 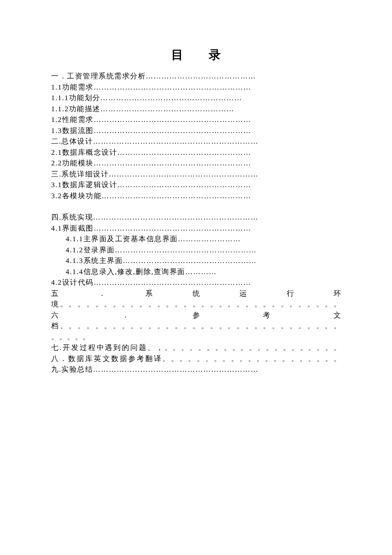 What do you see at coordinates (196, 294) in the screenshot?
I see `toc-entry-5-line1: 五．系统运行环` at bounding box center [196, 294].